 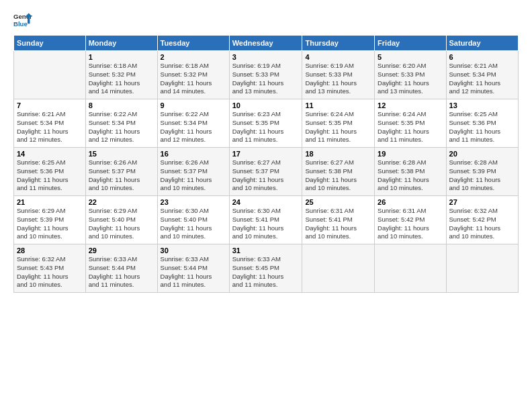 I want to click on calendar-cell: 10Sunrise: 6:23 AM Sunset: 5:35 PM Dayli…, so click(x=266, y=124).